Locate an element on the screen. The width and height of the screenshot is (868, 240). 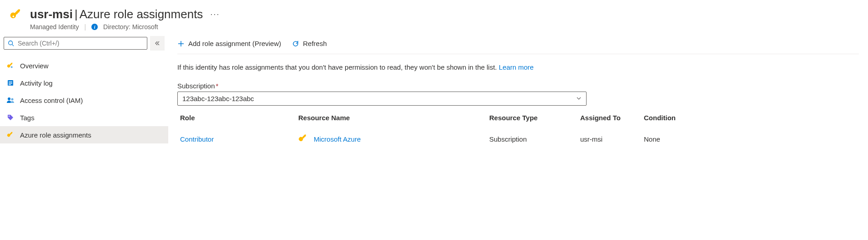
sidebar-item-label: Activity log is located at coordinates (36, 83).